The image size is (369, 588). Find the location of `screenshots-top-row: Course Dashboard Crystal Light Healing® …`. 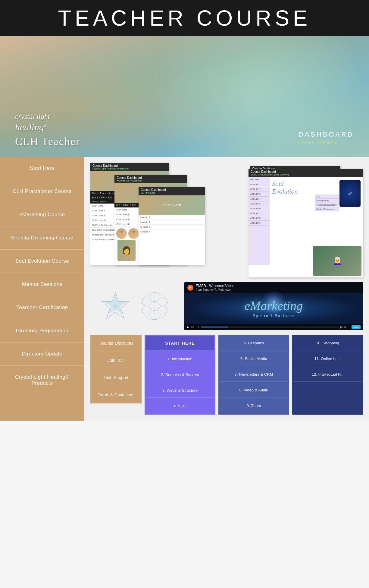

screenshots-top-row: Course Dashboard Crystal Light Healing® … is located at coordinates (227, 220).